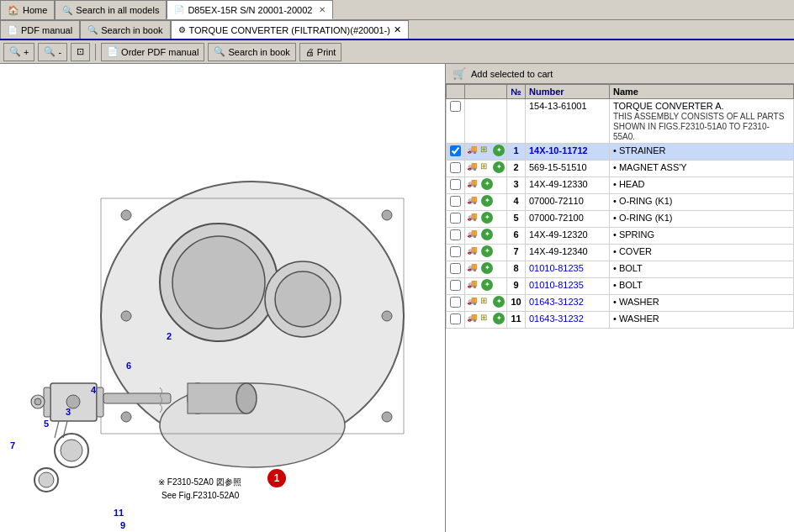  What do you see at coordinates (621, 203) in the screenshot?
I see `table-row: 🚚✦407000-72110• O-RING (K1)` at bounding box center [621, 203].